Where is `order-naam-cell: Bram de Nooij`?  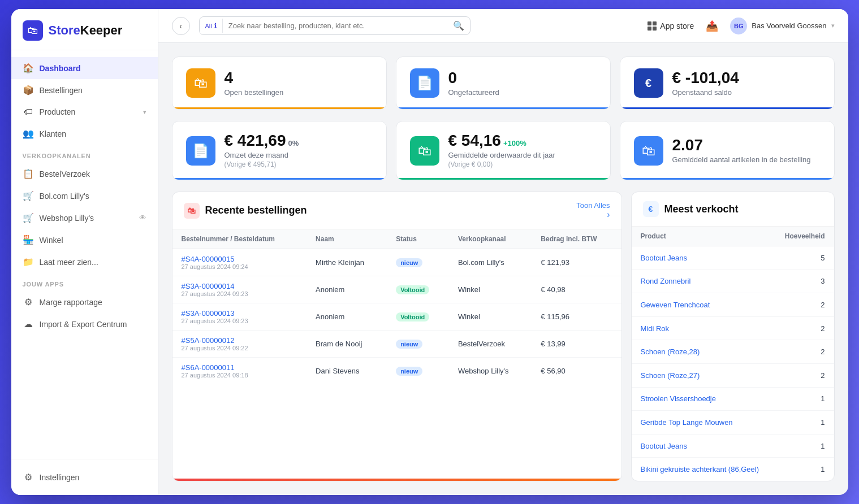 order-naam-cell: Bram de Nooij is located at coordinates (347, 344).